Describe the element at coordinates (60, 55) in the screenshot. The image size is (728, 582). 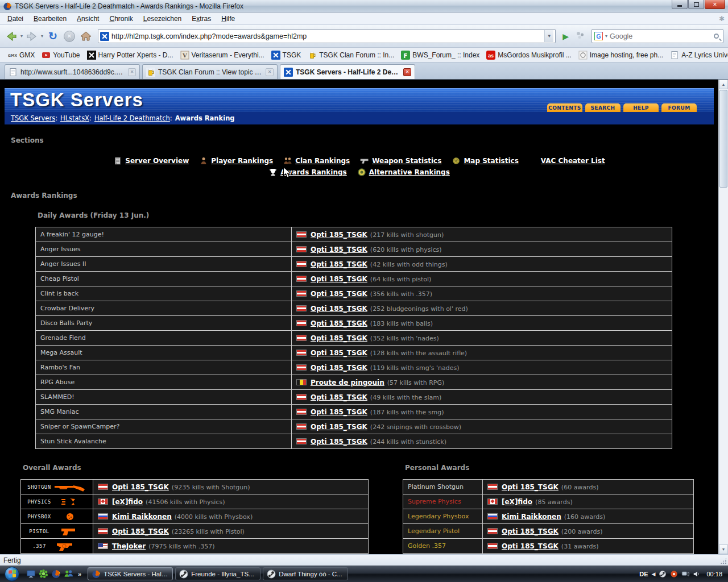
I see `bookmark-item: YouTube` at that location.